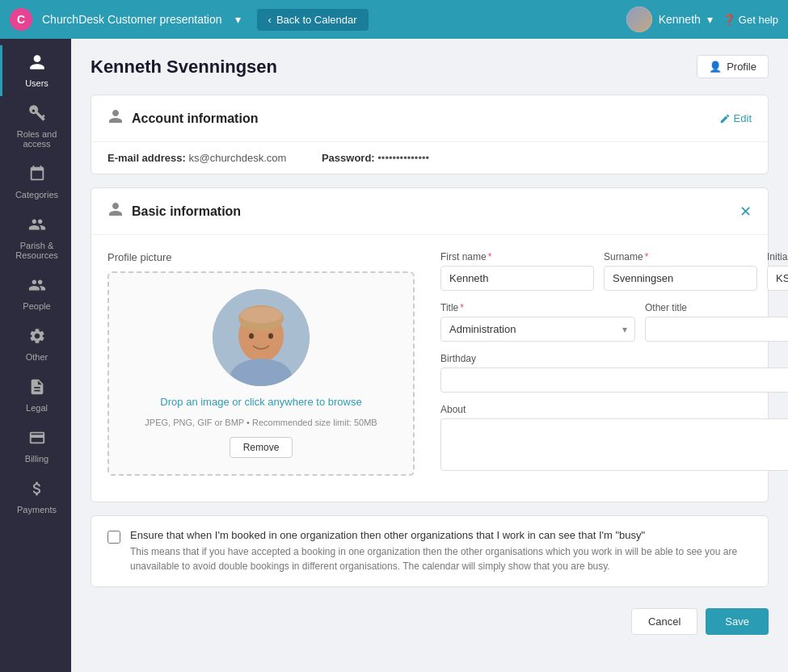  Describe the element at coordinates (614, 271) in the screenshot. I see `name-row: First name* Surname* Initials` at that location.